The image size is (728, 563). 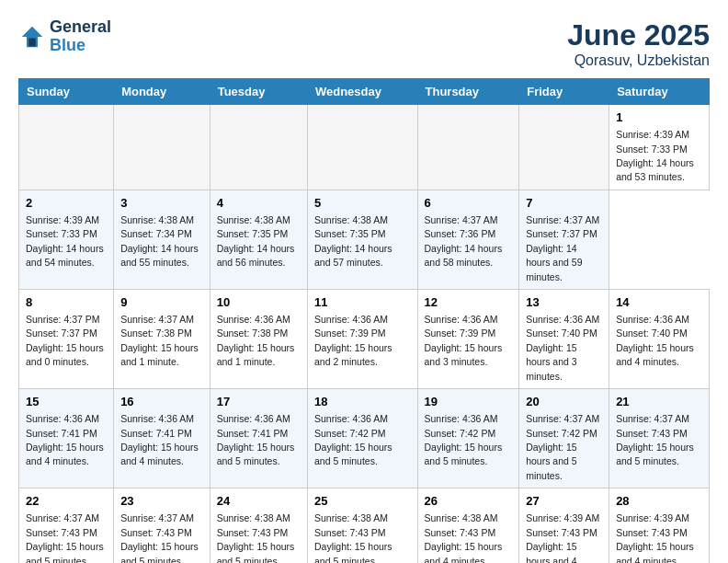 I want to click on daylight-info: Daylight: 15 hours and 2 minutes., so click(x=353, y=355).